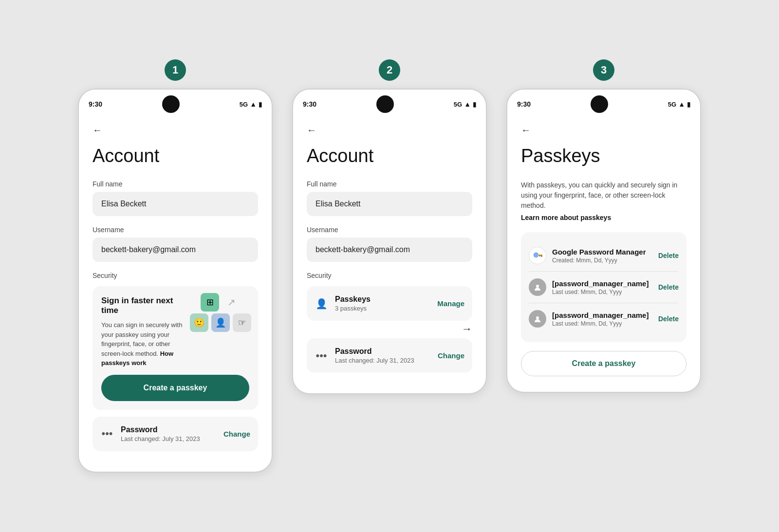  I want to click on manage-arrow: →, so click(467, 329).